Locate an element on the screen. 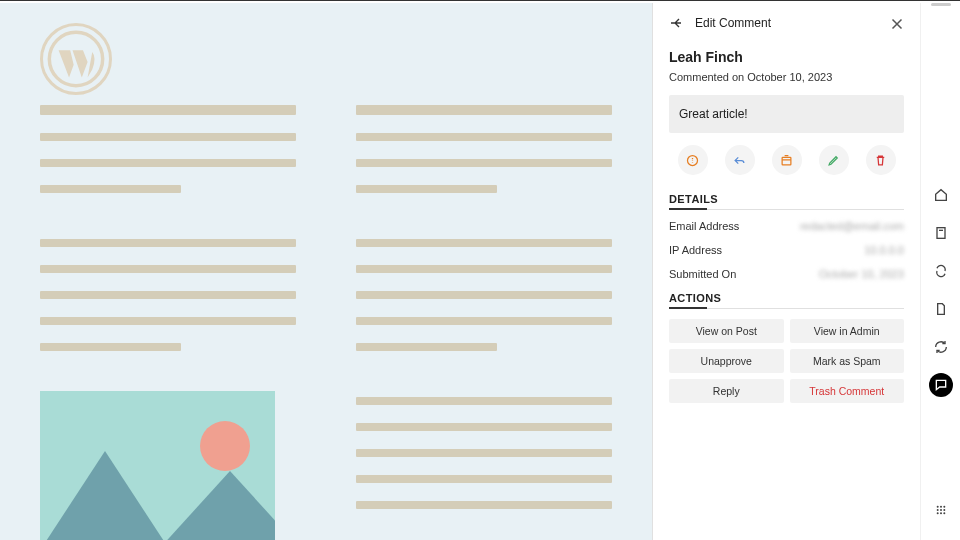 This screenshot has width=960, height=540. rail-loop-icon is located at coordinates (941, 271).